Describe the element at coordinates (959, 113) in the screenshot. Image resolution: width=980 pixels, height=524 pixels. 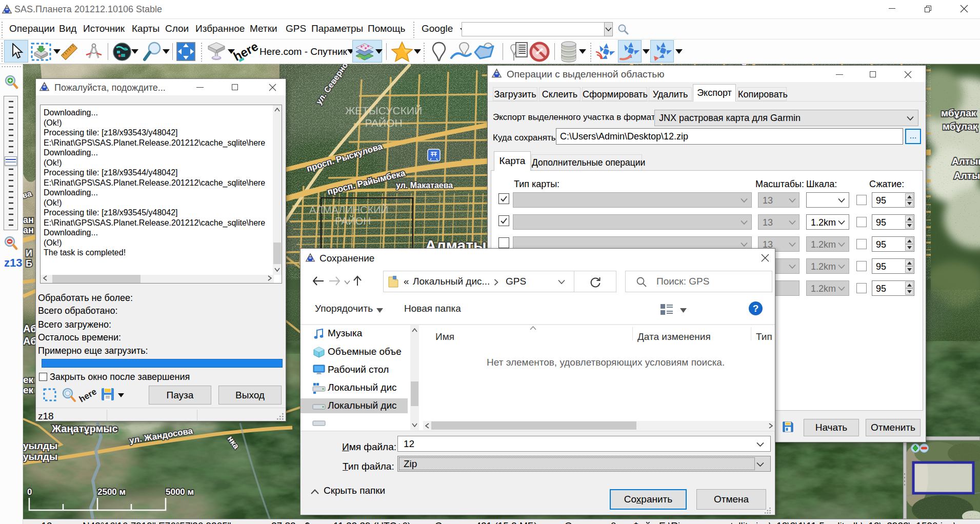
I see `svg-text: мбұлак` at that location.